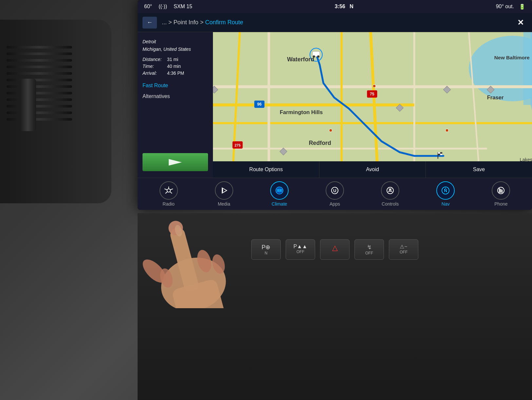  I want to click on climate-icon, so click(279, 190).